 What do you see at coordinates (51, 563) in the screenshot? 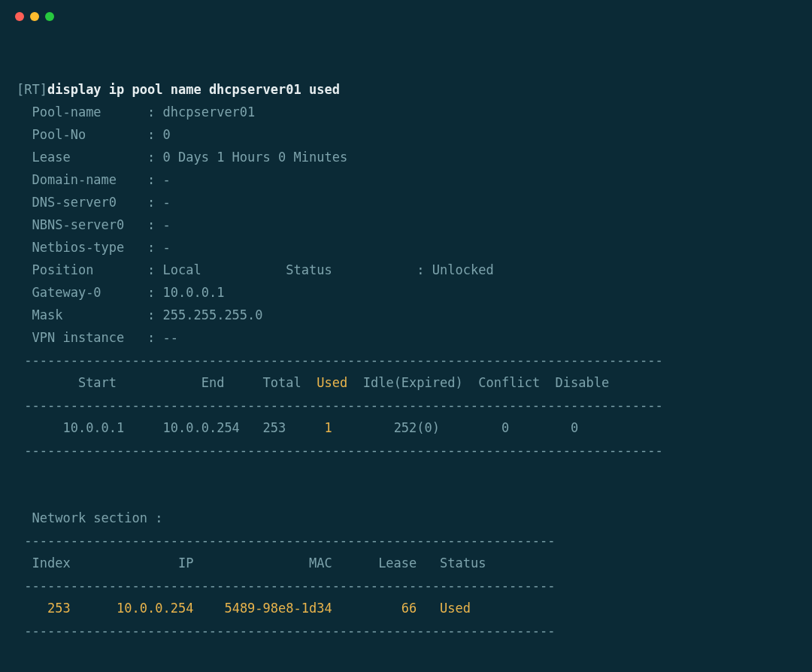
I see `net-hdr-index: Index` at bounding box center [51, 563].